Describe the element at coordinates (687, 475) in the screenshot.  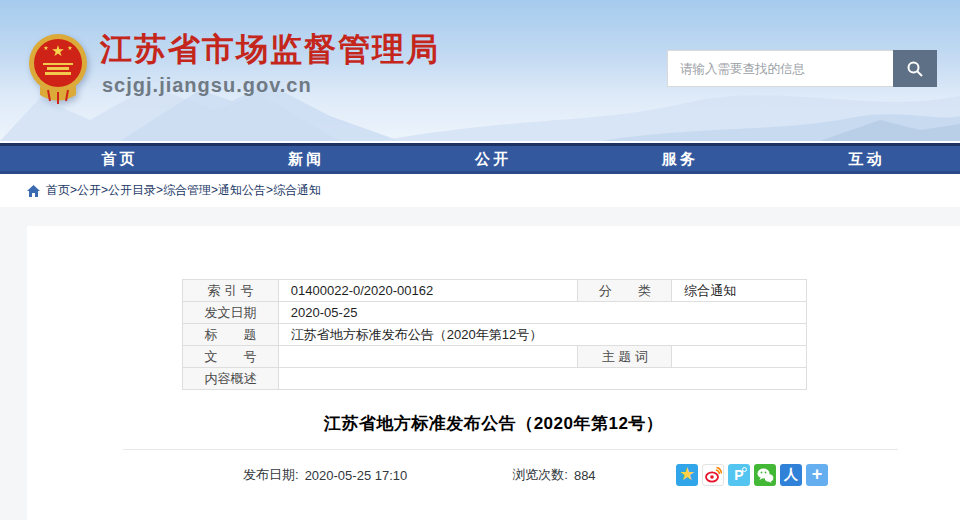
I see `qzone-share-icon: ★` at that location.